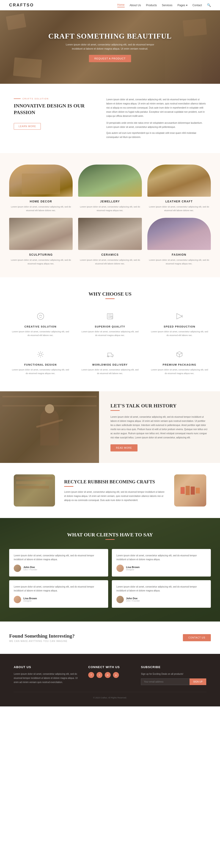 The width and height of the screenshot is (220, 868). What do you see at coordinates (110, 365) in the screenshot?
I see `why-title-delivery: WORLDWIDE DELIVERY` at bounding box center [110, 365].